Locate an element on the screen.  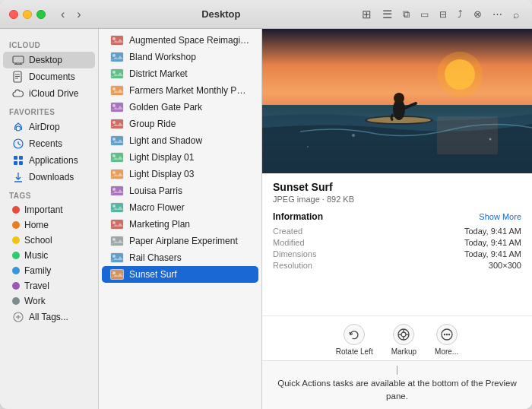
travel-dot is located at coordinates (16, 286).